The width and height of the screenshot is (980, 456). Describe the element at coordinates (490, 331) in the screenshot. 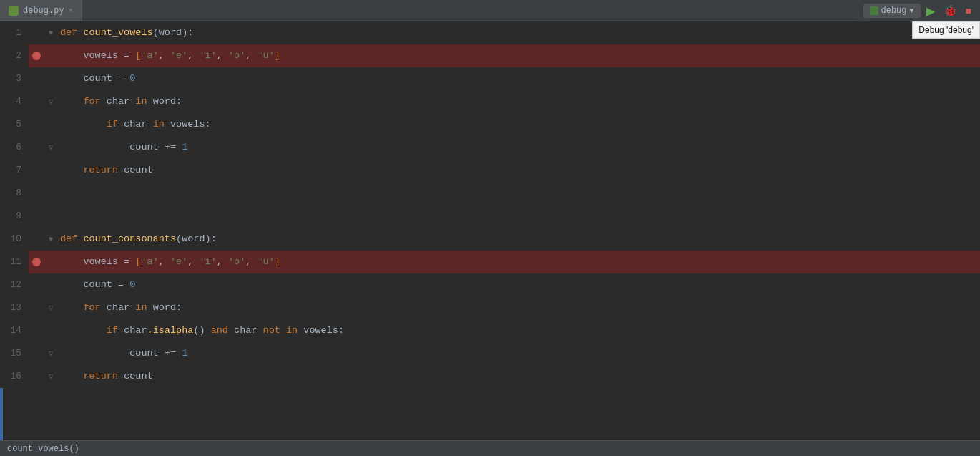

I see `code-line-14: 14 if char.isalpha() and char not in vow…` at that location.